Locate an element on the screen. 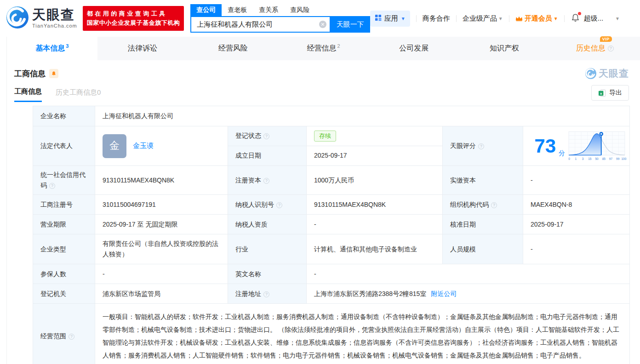 The image size is (640, 364). search-tab-company: 查公司 is located at coordinates (206, 10).